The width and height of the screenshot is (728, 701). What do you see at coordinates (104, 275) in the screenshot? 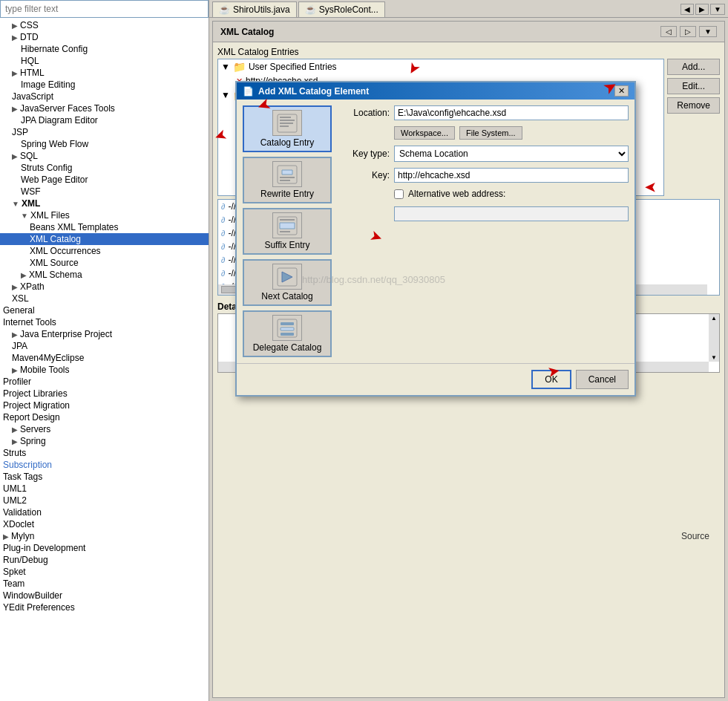
I see `sidebar-item-xml-schema: ▶XML Schema` at bounding box center [104, 275].